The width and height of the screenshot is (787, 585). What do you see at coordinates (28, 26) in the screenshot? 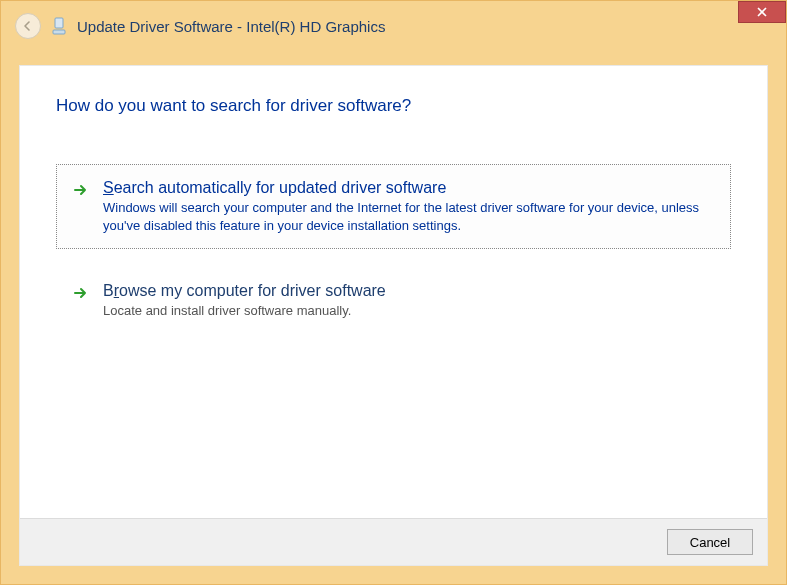
I see `back-button` at bounding box center [28, 26].